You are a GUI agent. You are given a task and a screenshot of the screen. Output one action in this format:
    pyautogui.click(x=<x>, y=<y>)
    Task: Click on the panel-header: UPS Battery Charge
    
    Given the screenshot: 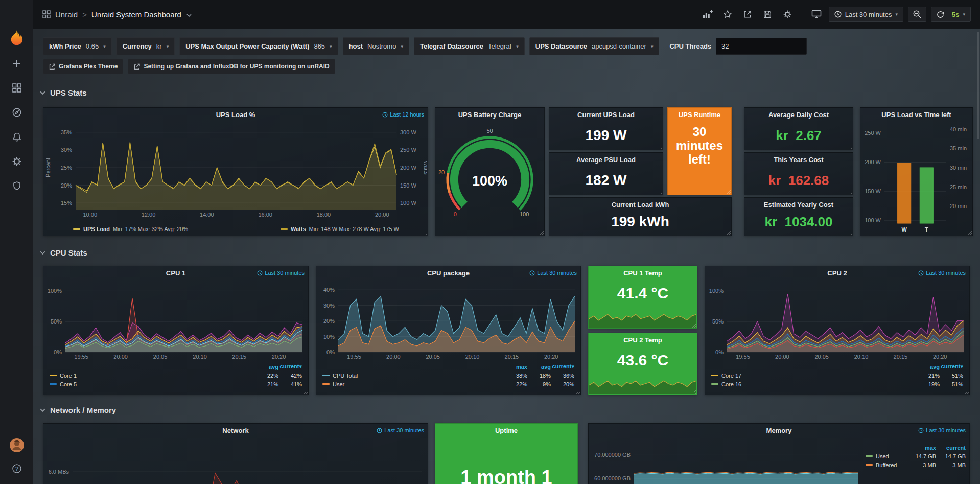 What is the action you would take?
    pyautogui.click(x=489, y=114)
    